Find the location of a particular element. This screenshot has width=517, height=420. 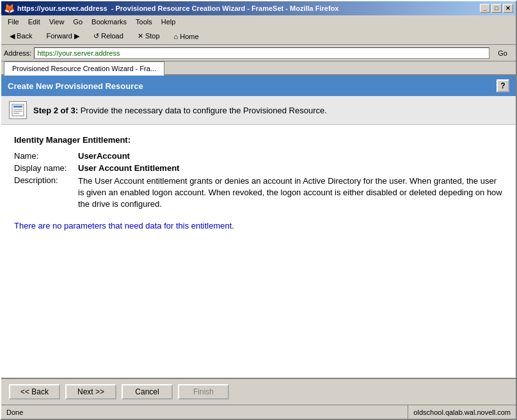

title-bar-left: 🦊 https://your.server.address - Provisio… is located at coordinates (171, 8).